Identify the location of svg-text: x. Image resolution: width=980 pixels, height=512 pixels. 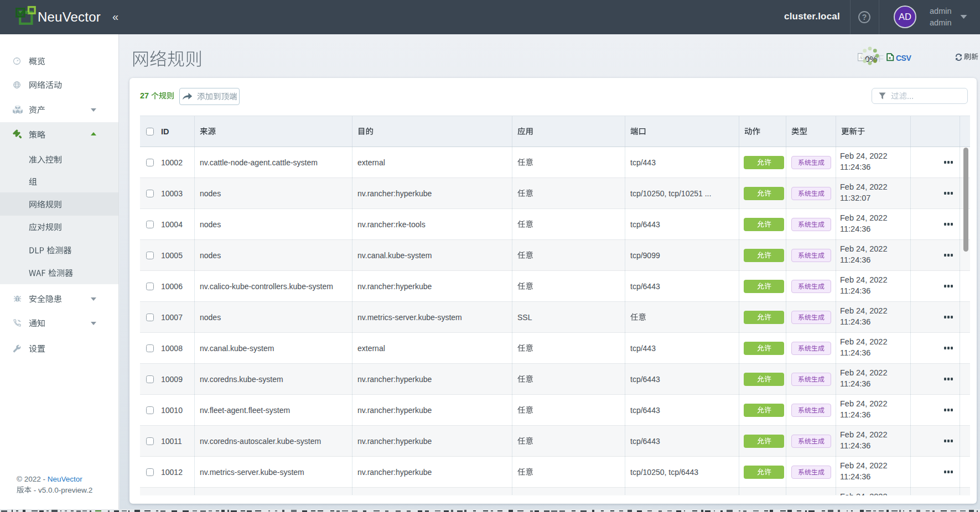
(890, 58).